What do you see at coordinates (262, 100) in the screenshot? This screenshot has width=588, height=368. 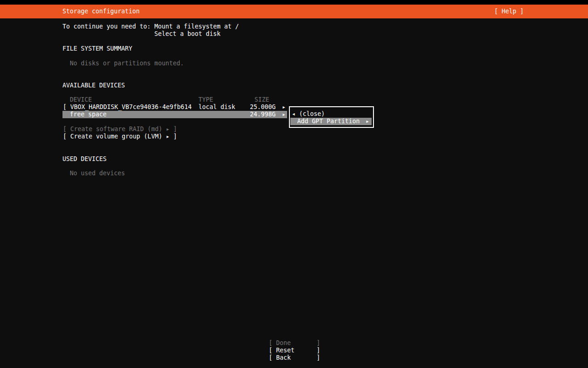 I see `column-header-size: SIZE` at bounding box center [262, 100].